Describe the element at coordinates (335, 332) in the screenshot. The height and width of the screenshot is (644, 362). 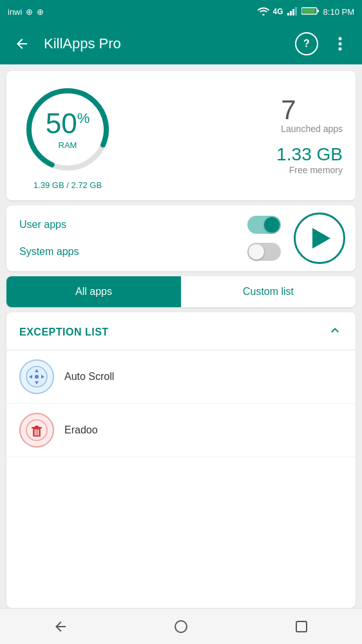
I see `chevron-up-icon` at that location.